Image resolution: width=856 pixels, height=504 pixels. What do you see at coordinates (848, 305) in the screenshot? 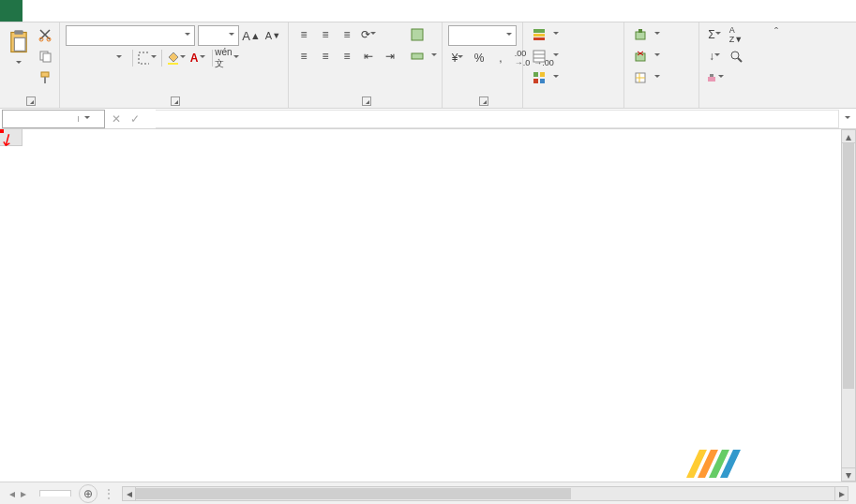
I see `vertical-scrollbar: ▴ ▾` at bounding box center [848, 305].